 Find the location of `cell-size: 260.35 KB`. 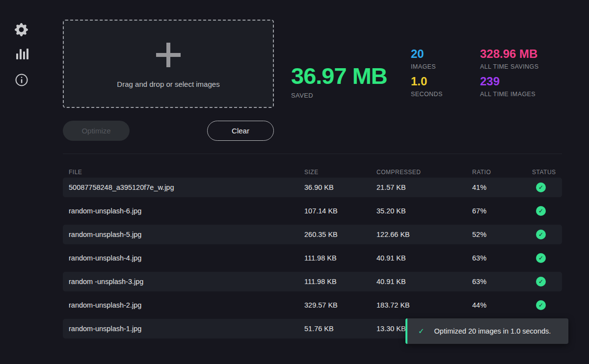

cell-size: 260.35 KB is located at coordinates (341, 234).